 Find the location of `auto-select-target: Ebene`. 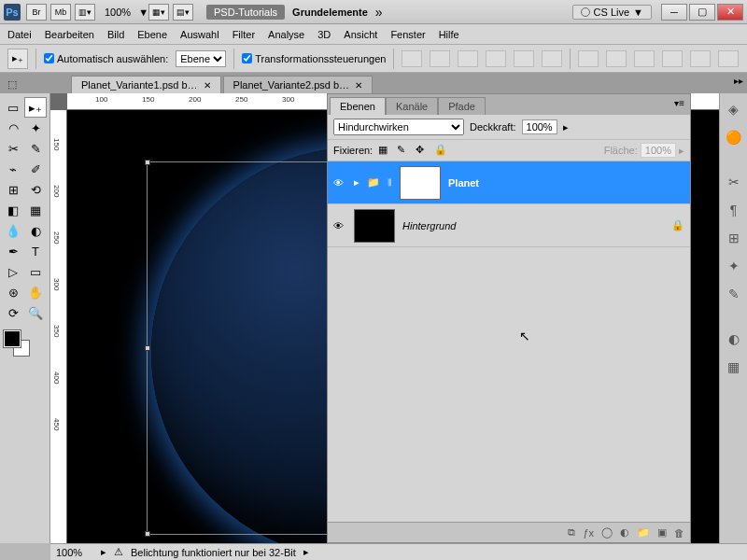

auto-select-target: Ebene is located at coordinates (201, 59).